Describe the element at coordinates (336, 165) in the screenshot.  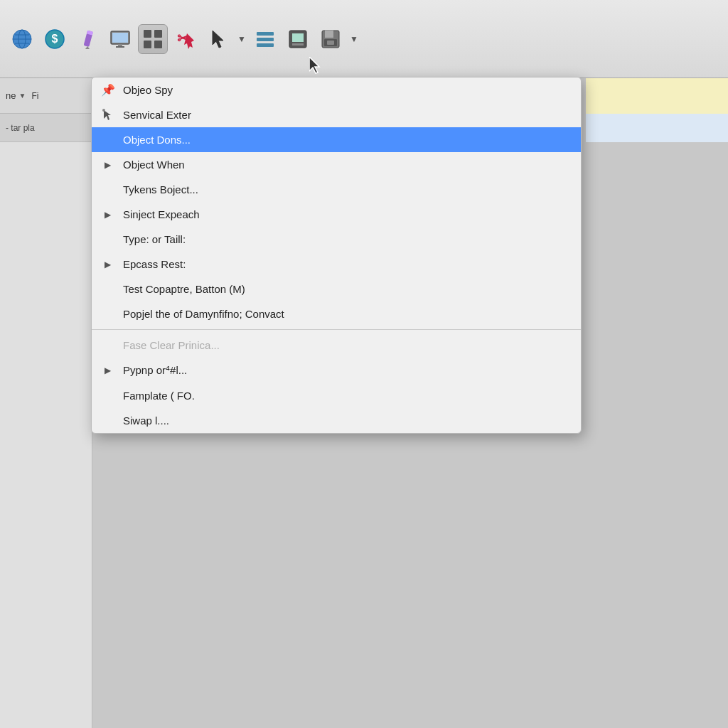
I see `menu-item-object-when: ▶ Object When` at that location.